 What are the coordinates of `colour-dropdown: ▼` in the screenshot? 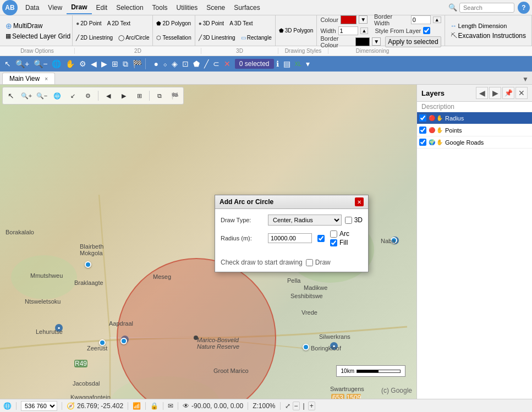 It's located at (363, 20).